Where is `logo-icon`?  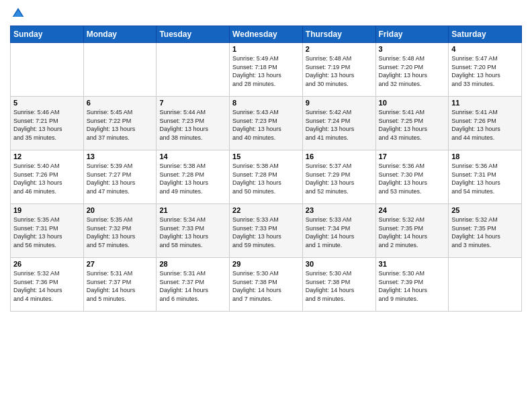 logo-icon is located at coordinates (18, 13).